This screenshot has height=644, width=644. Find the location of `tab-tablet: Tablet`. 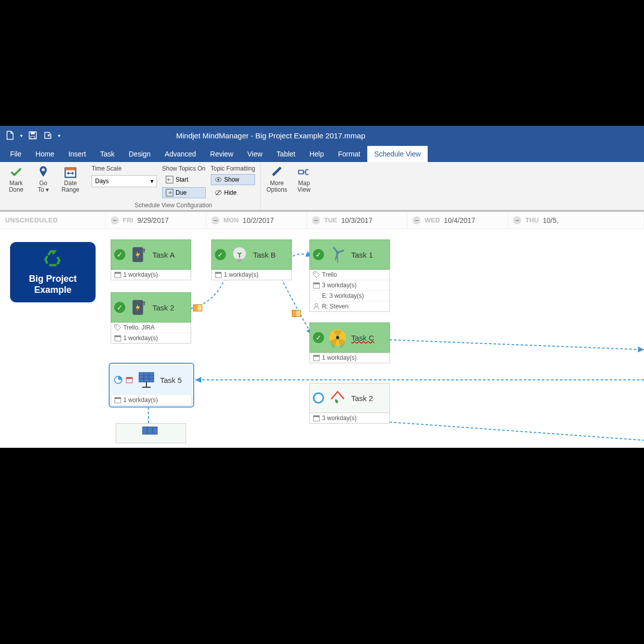

tab-tablet: Tablet is located at coordinates (286, 154).